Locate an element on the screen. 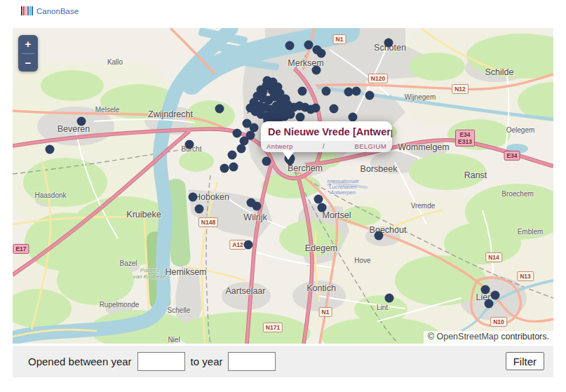 This screenshot has height=392, width=566. osm-link: OpenStreetMap is located at coordinates (467, 337).